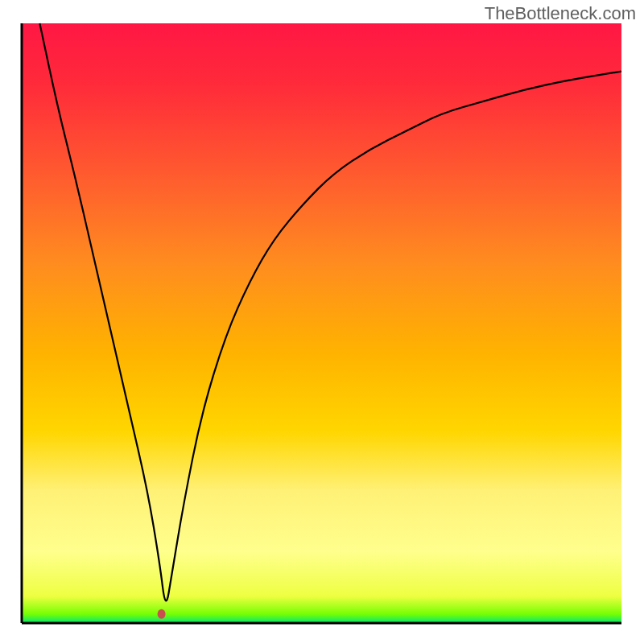  What do you see at coordinates (162, 614) in the screenshot?
I see `minimum-marker` at bounding box center [162, 614].